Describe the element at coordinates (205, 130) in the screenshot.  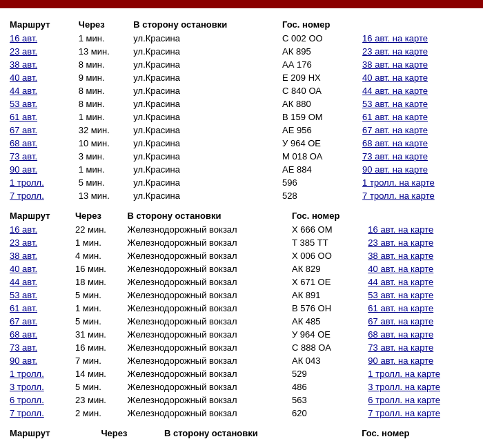
I see `direction-cell-0-7: ул.Красина` at that location.